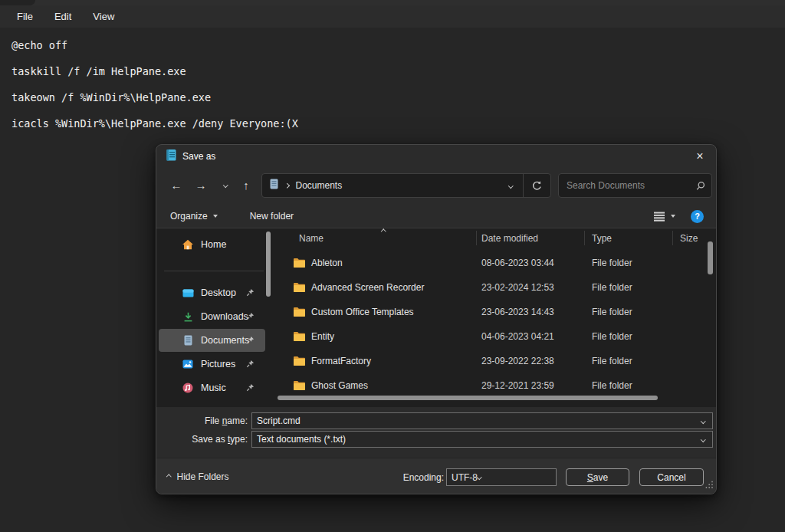  I want to click on file-name-input, so click(479, 421).